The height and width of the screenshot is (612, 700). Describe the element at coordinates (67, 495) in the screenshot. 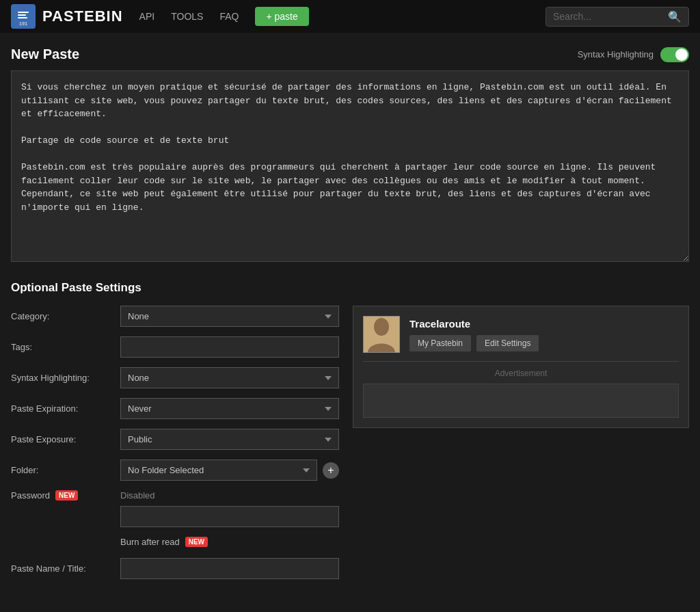

I see `password-new-badge: NEW` at that location.